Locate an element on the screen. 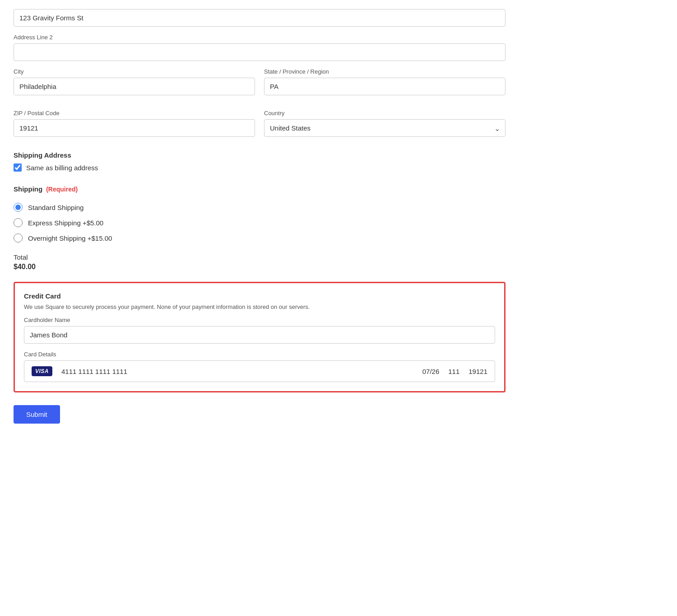  address-line2-input is located at coordinates (260, 52).